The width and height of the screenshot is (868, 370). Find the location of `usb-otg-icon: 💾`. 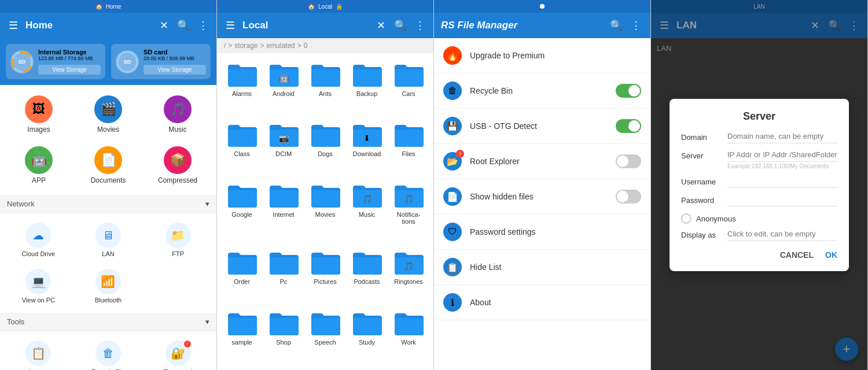

usb-otg-icon: 💾 is located at coordinates (453, 126).